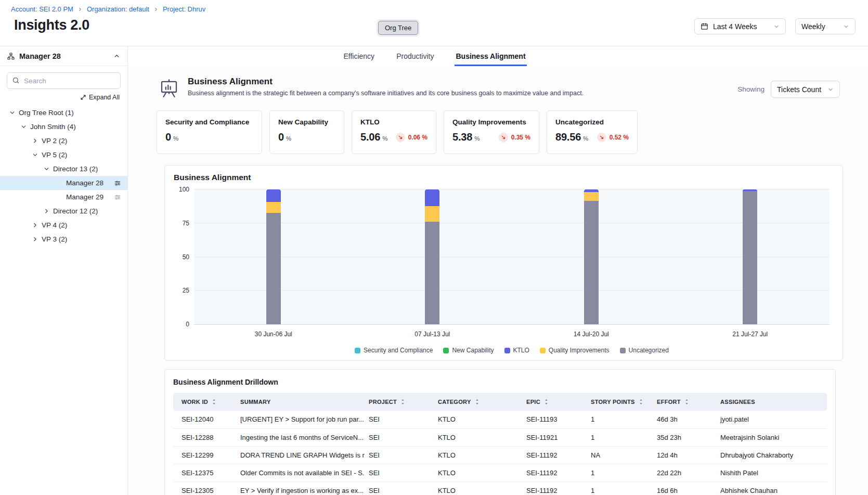 This screenshot has height=495, width=868. I want to click on tree-item: VP 4 (2), so click(63, 225).